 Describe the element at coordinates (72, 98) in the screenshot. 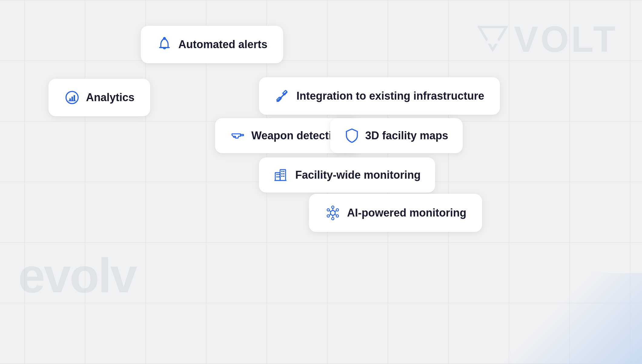

I see `chart-icon` at that location.